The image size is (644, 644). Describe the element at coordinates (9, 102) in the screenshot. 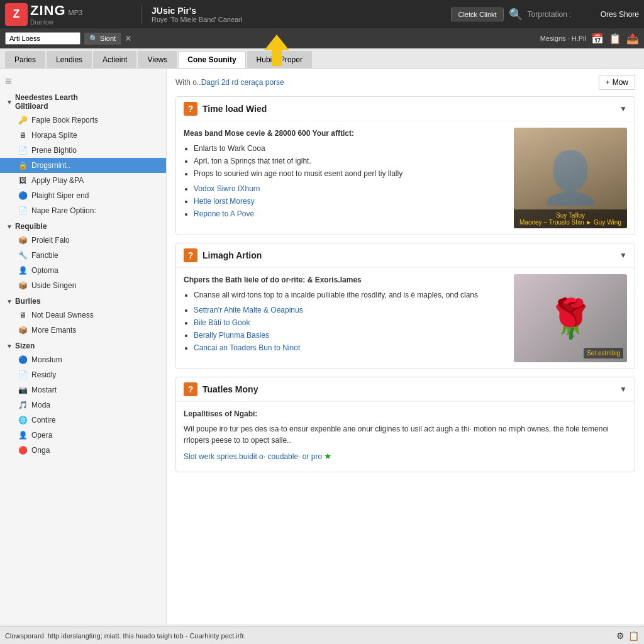

I see `arrow-icon: ▼` at that location.